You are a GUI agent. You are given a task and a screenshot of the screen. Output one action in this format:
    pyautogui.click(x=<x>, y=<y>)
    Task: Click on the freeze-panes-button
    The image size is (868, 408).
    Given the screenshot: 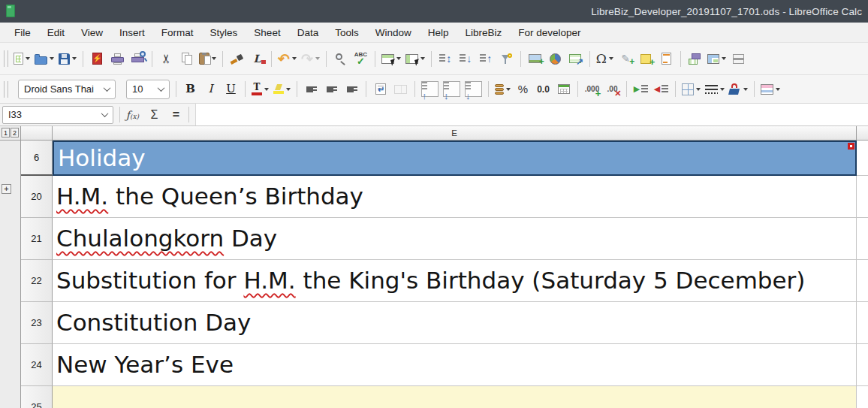 What is the action you would take?
    pyautogui.click(x=716, y=59)
    